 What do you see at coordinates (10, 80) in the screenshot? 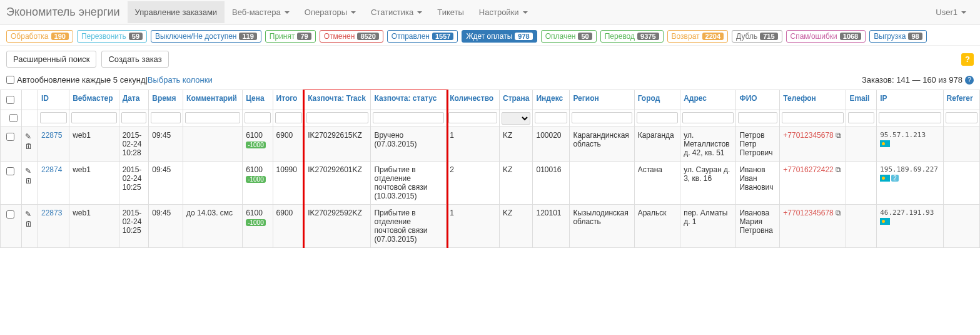
I see `autorefresh-checkbox` at bounding box center [10, 80].